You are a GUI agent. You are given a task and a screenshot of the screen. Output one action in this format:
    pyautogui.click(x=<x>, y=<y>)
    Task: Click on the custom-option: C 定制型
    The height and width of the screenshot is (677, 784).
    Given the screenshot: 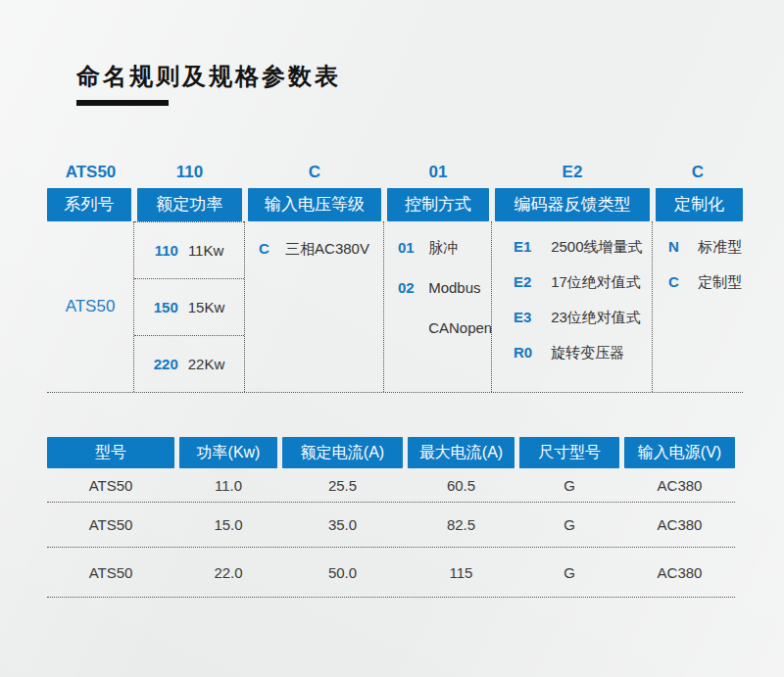 What is the action you would take?
    pyautogui.click(x=706, y=282)
    